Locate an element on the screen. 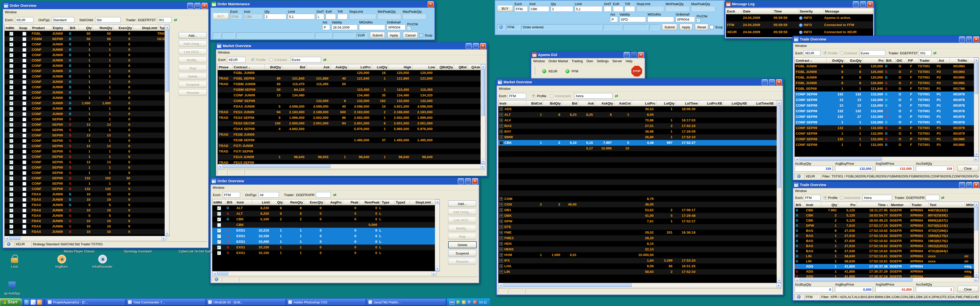 This screenshot has width=980, height=306. table-row: ✓CONFJUN09B1.0001.0000 is located at coordinates (84, 103).